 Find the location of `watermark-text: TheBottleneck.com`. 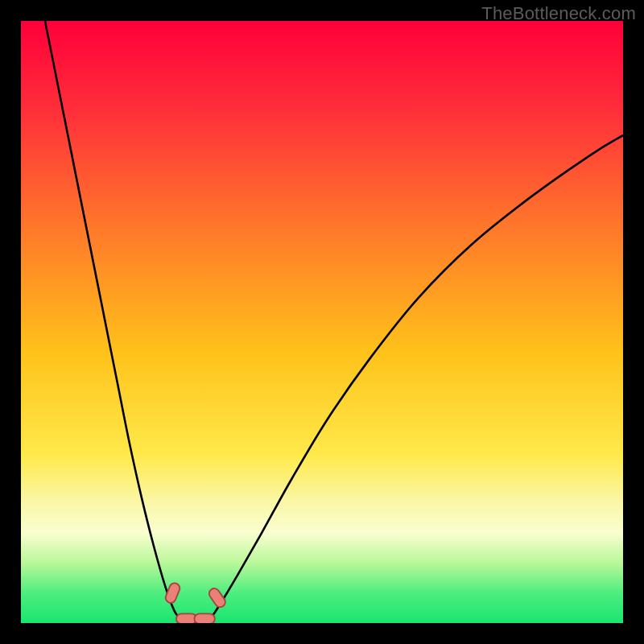

watermark-text: TheBottleneck.com is located at coordinates (559, 14).